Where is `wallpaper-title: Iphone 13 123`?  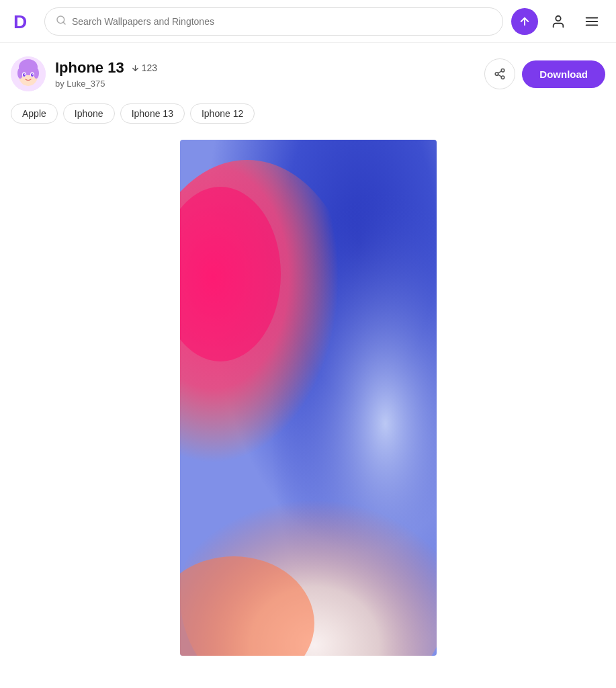 wallpaper-title: Iphone 13 123 is located at coordinates (106, 68).